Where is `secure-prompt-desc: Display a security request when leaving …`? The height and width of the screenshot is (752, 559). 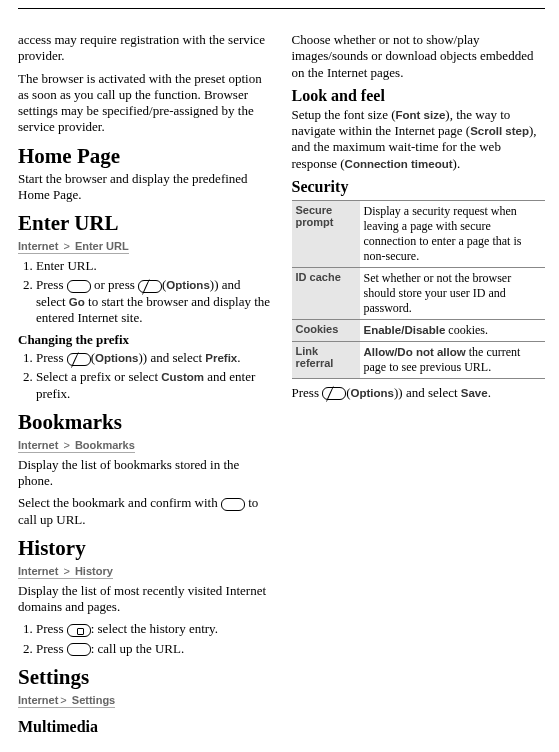
secure-prompt-desc: Display a security request when leaving … is located at coordinates (453, 234).